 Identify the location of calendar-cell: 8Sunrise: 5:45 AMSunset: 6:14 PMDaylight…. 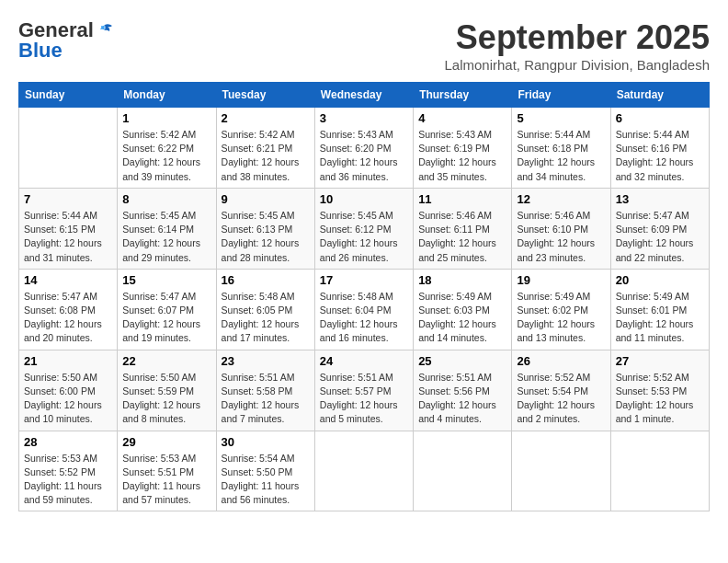
(167, 228).